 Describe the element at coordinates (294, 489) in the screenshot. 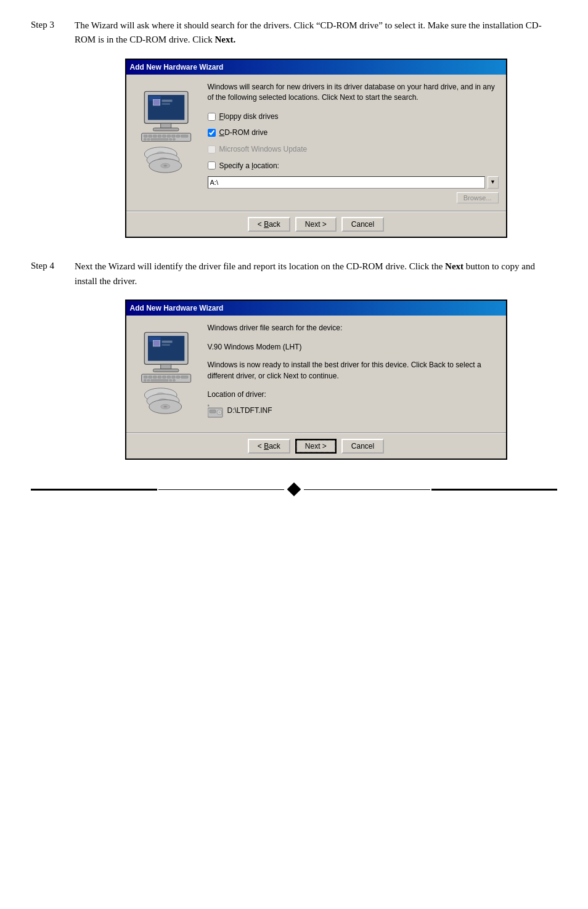

I see `page-separator` at that location.